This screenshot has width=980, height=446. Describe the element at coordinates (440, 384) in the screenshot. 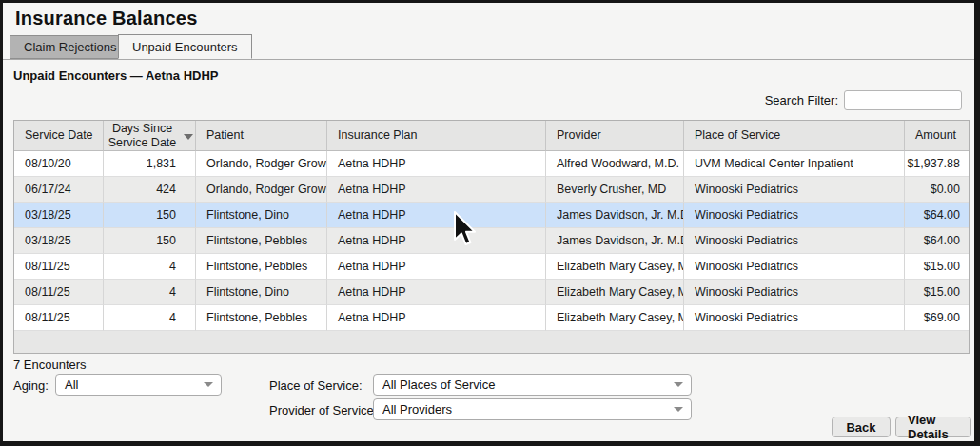

I see `place-of-service-filter-value: All Places of Service` at that location.